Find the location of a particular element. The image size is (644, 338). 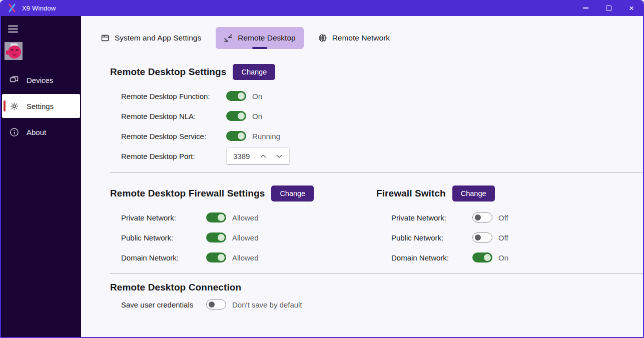

section-rdp-connection: Remote Desktop Connection Save user cred… is located at coordinates (376, 298).